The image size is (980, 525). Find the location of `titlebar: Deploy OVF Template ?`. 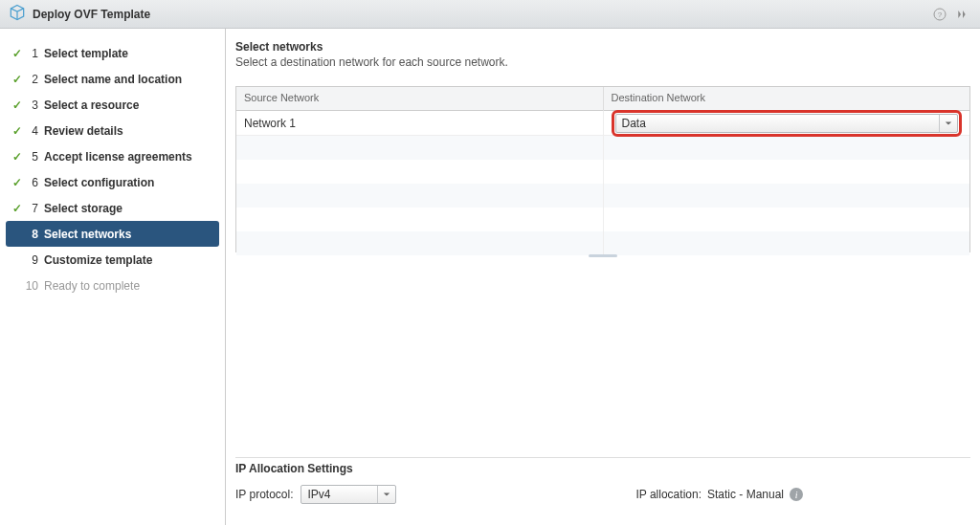

titlebar: Deploy OVF Template ? is located at coordinates (490, 14).